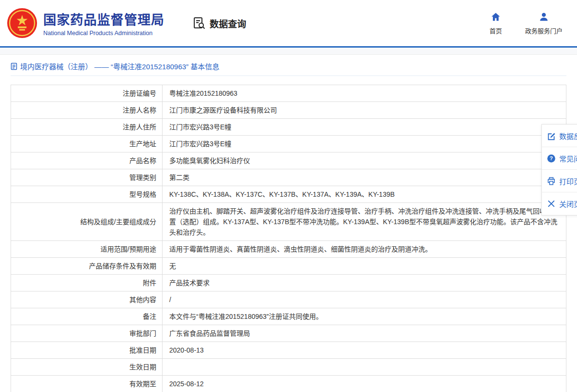  Describe the element at coordinates (364, 194) in the screenshot. I see `row-value: KY-138C、KY-138A、KY-137C、KY-137B、KY-137A、…` at that location.